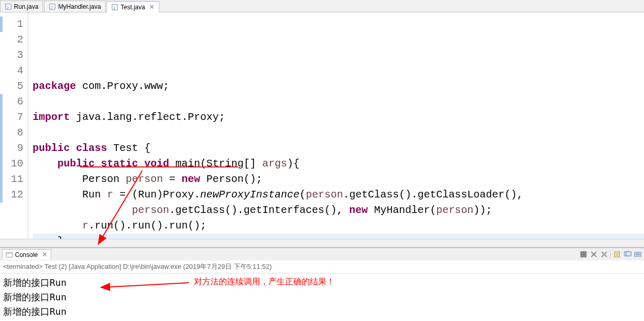  What do you see at coordinates (583, 254) in the screenshot?
I see `remove-launch-icon` at bounding box center [583, 254].